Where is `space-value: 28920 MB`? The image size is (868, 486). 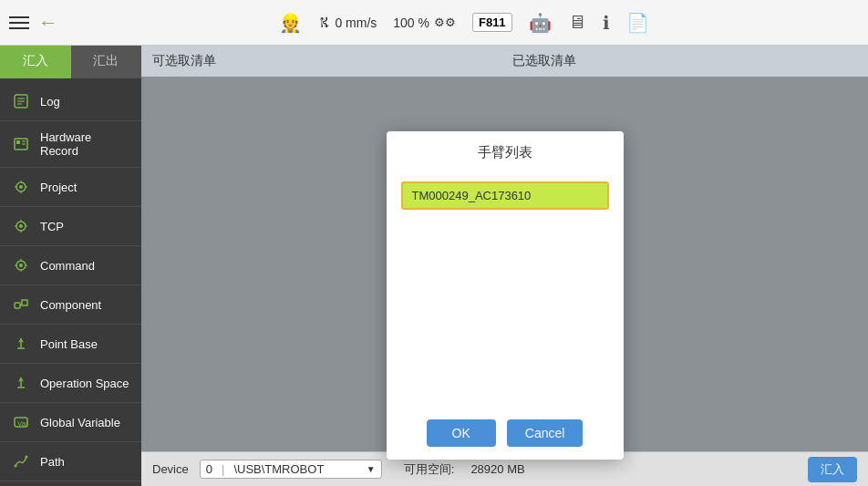
space-value: 28920 MB is located at coordinates (498, 469).